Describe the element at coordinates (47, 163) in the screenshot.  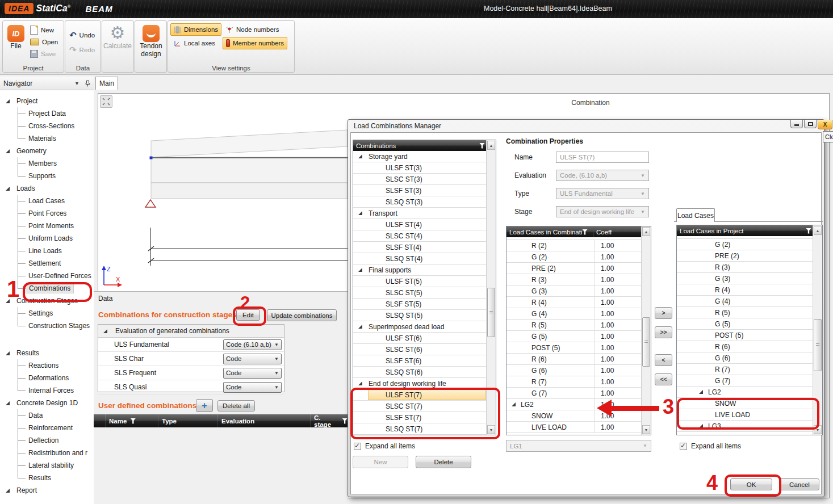
I see `navigator-item: Members` at that location.